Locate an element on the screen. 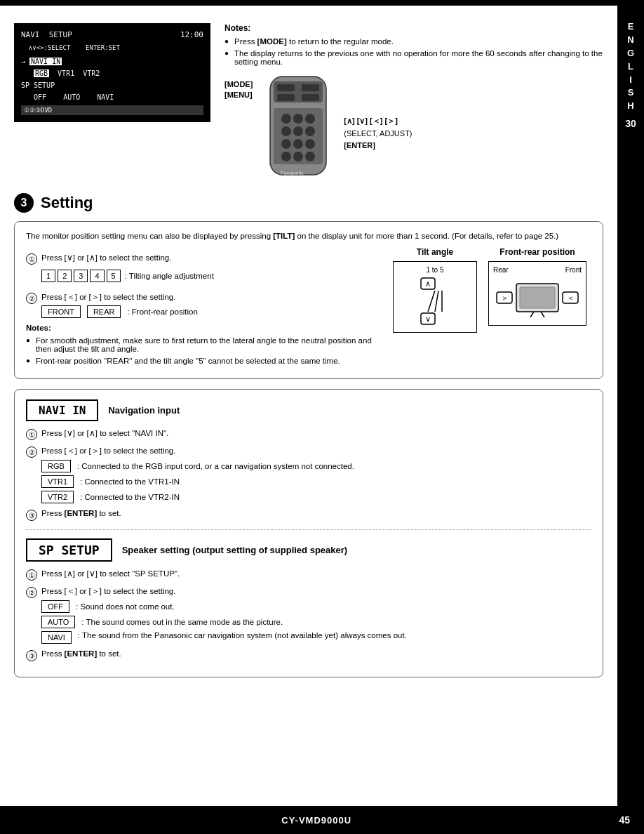 This screenshot has height=834, width=644. setting-note-2: Front-rear position "REAR" and the tilt … is located at coordinates (200, 361).